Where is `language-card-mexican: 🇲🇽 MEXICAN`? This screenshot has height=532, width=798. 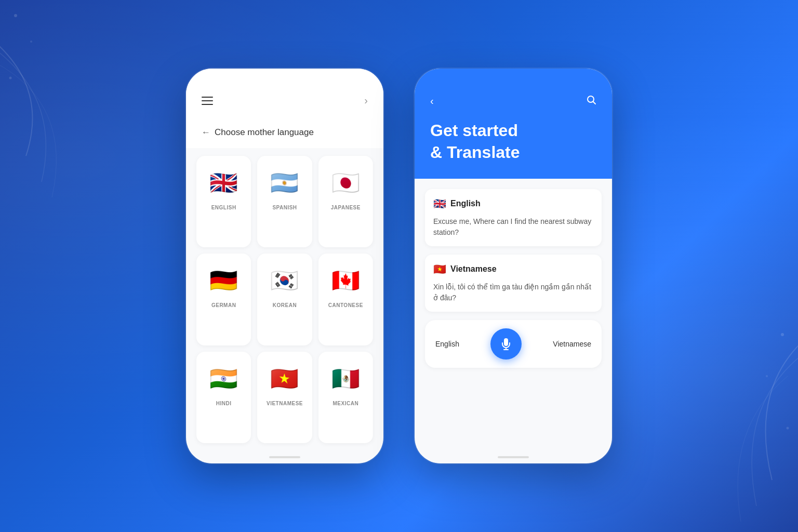
language-card-mexican: 🇲🇽 MEXICAN is located at coordinates (346, 397).